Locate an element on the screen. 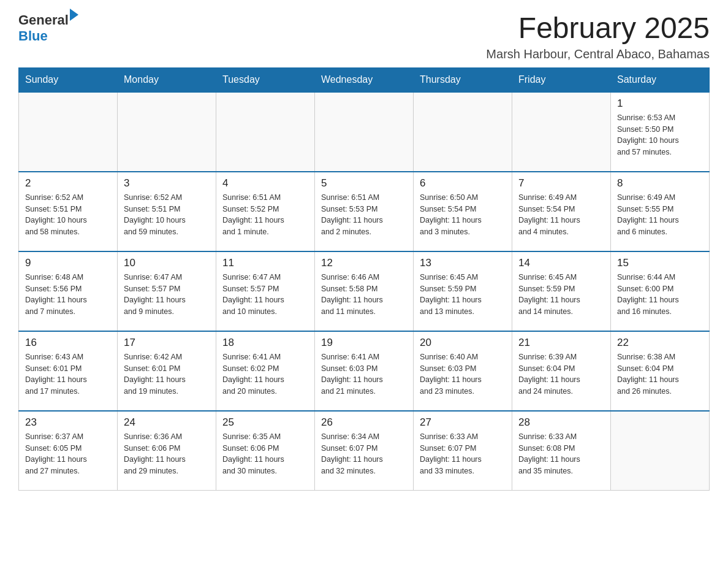 This screenshot has width=728, height=563. day-number: 22 is located at coordinates (660, 343).